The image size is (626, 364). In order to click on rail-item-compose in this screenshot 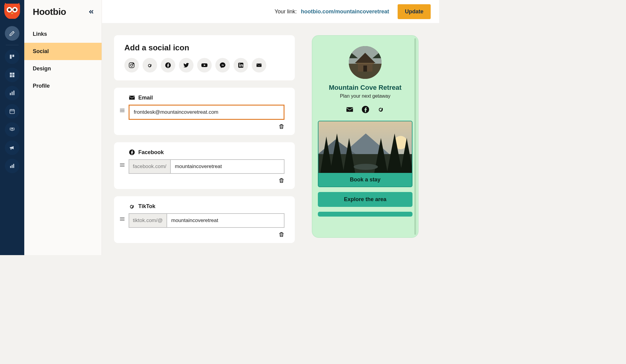, I will do `click(12, 33)`.